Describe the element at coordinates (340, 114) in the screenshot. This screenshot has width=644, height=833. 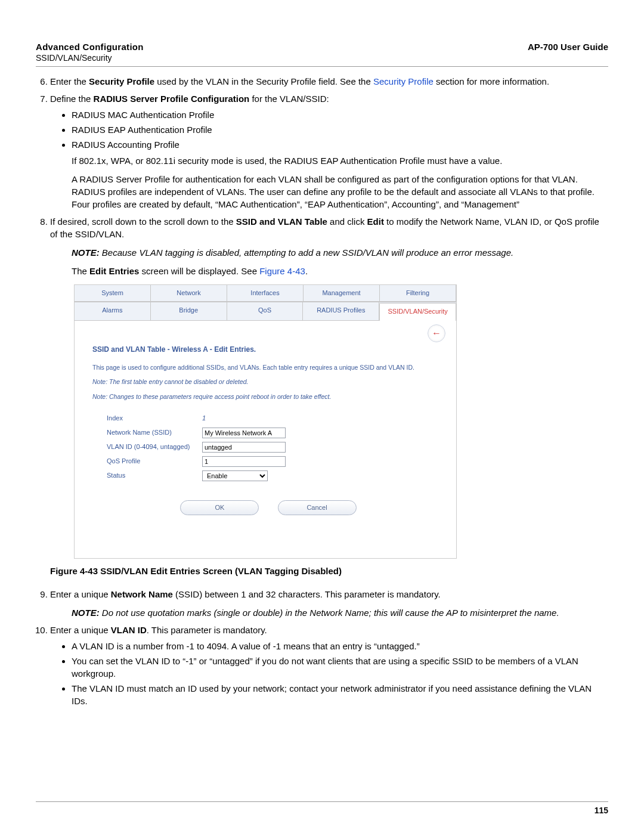
I see `step7-bullet-1: RADIUS MAC Authentication Profile` at that location.